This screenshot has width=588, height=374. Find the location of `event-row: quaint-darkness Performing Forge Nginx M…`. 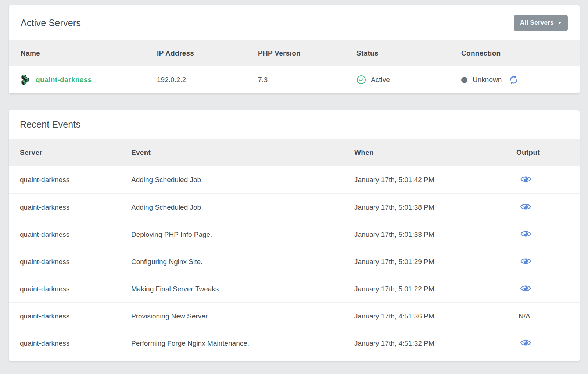

event-row: quaint-darkness Performing Forge Nginx M… is located at coordinates (294, 343).